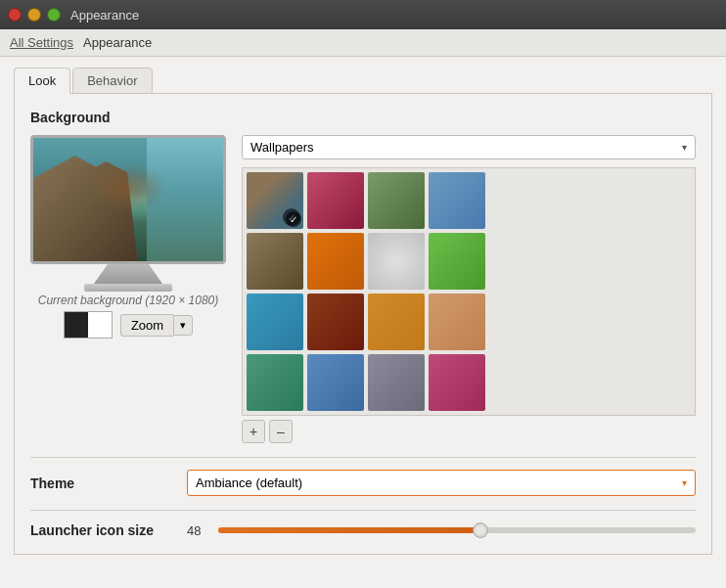  I want to click on tab-look: Look, so click(42, 80).